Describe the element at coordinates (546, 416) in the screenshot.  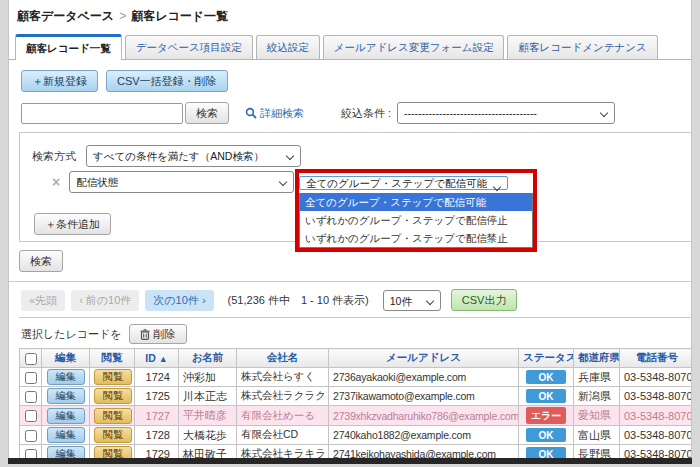
I see `row-status-cell: エラー` at that location.